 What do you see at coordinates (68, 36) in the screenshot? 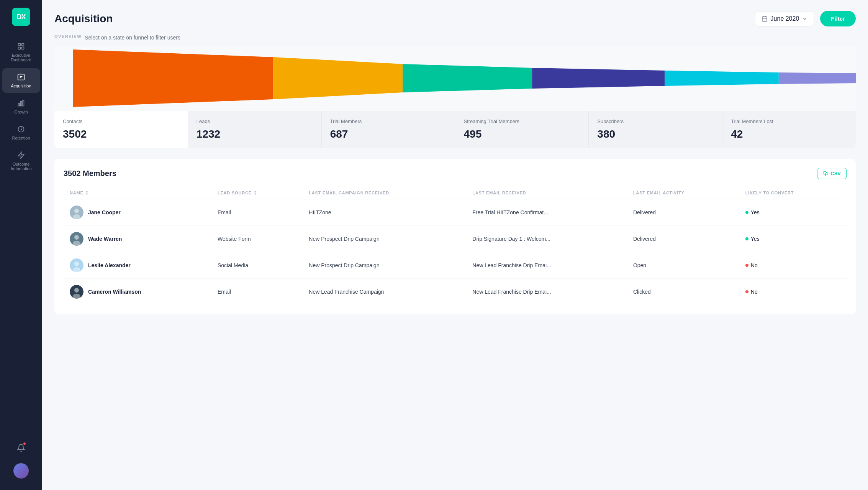
I see `overview-label: OVERVIEW` at bounding box center [68, 36].